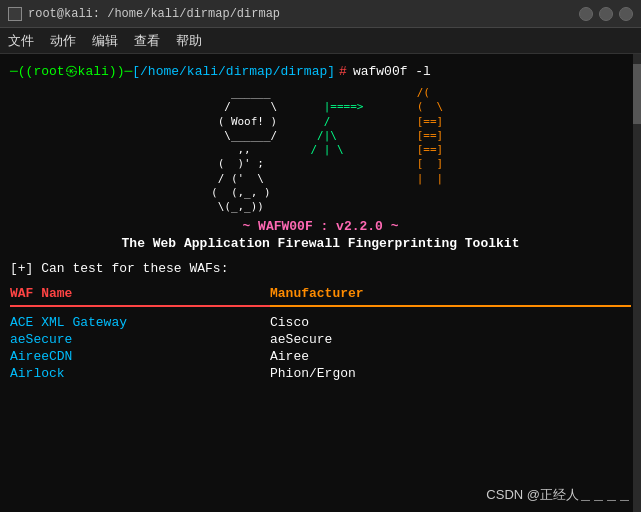 The width and height of the screenshot is (641, 512). What do you see at coordinates (320, 268) in the screenshot?
I see `can-test-line: [+] Can test for these WAFs:` at bounding box center [320, 268].